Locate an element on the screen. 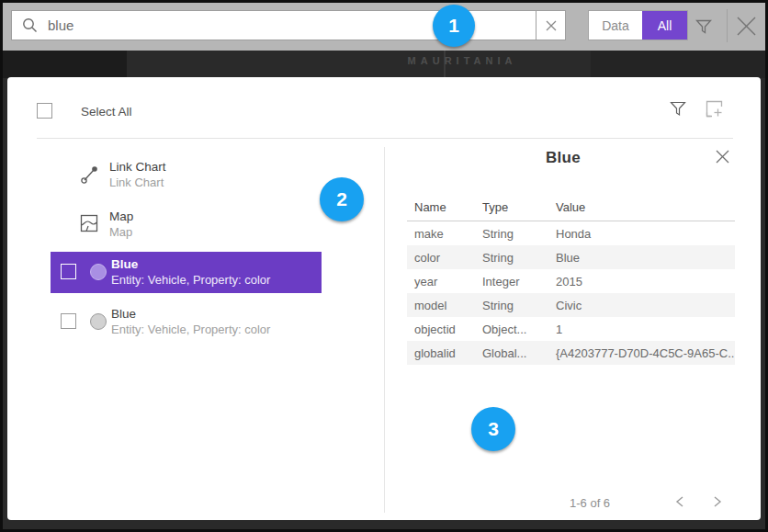  table-row: objectid Object... 1 is located at coordinates (571, 329).